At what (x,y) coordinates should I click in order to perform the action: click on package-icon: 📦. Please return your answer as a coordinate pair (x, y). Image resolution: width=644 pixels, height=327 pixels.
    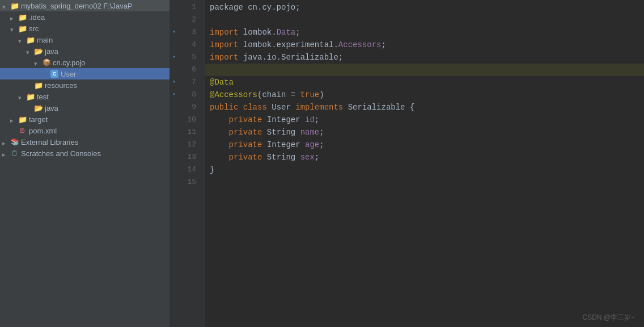
    Looking at the image, I should click on (46, 62).